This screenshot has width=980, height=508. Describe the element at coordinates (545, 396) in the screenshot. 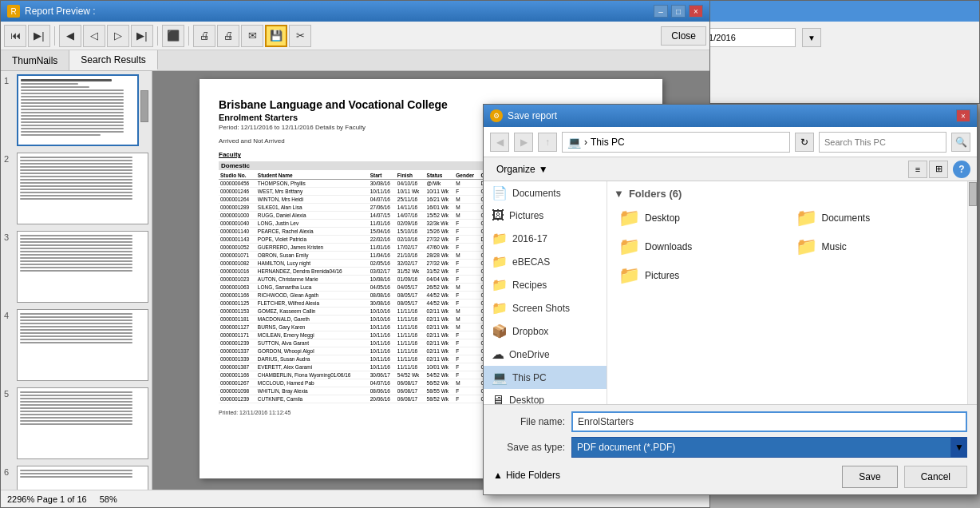

I see `sidebar-item-desktop: 🖥 Desktop` at that location.